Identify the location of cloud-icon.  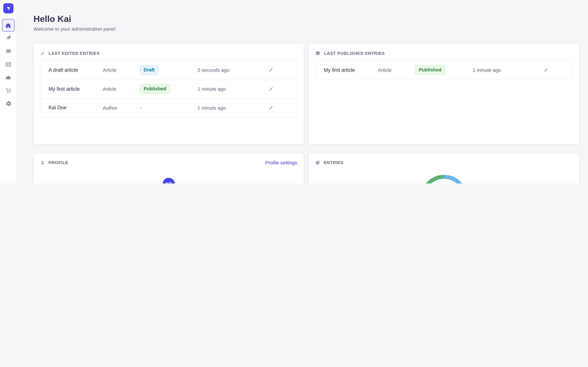
(8, 77).